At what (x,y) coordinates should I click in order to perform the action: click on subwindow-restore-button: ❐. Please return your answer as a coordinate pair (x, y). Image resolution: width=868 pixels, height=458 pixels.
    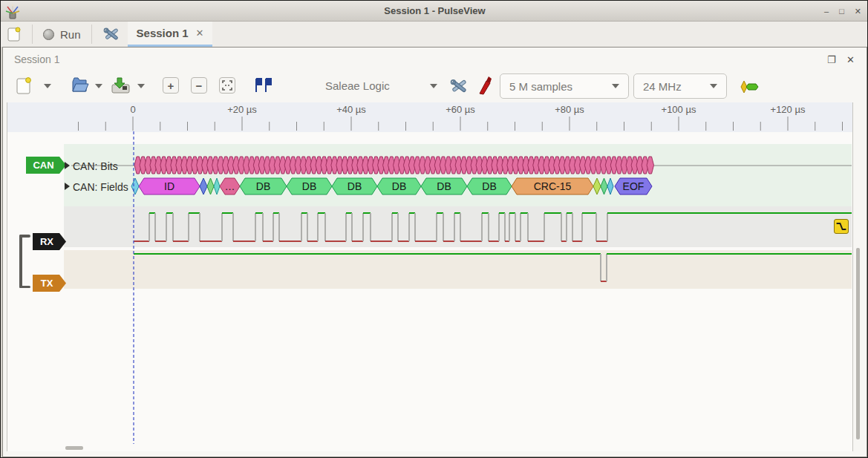
    Looking at the image, I should click on (832, 59).